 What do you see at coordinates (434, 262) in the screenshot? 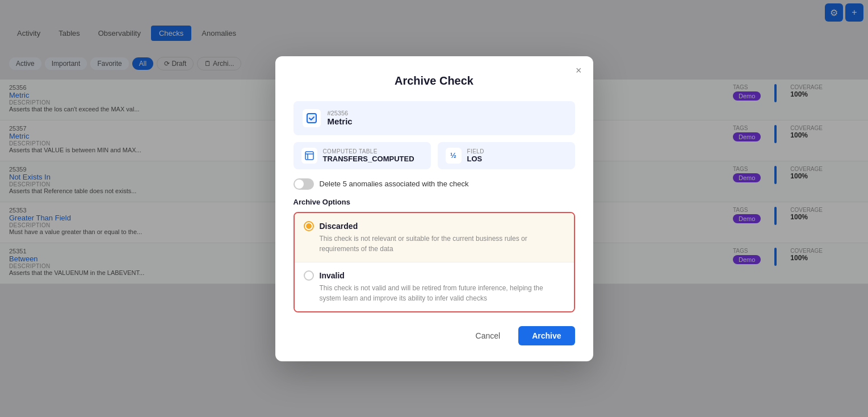
I see `archive-options-container: Discarded This check is not relevant or …` at bounding box center [434, 262].